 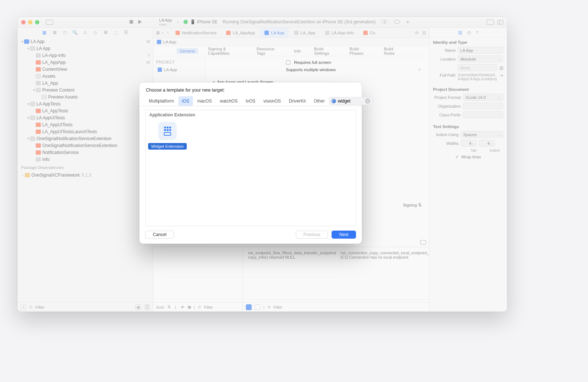 What do you see at coordinates (37, 22) in the screenshot?
I see `zoom-icon` at bounding box center [37, 22].